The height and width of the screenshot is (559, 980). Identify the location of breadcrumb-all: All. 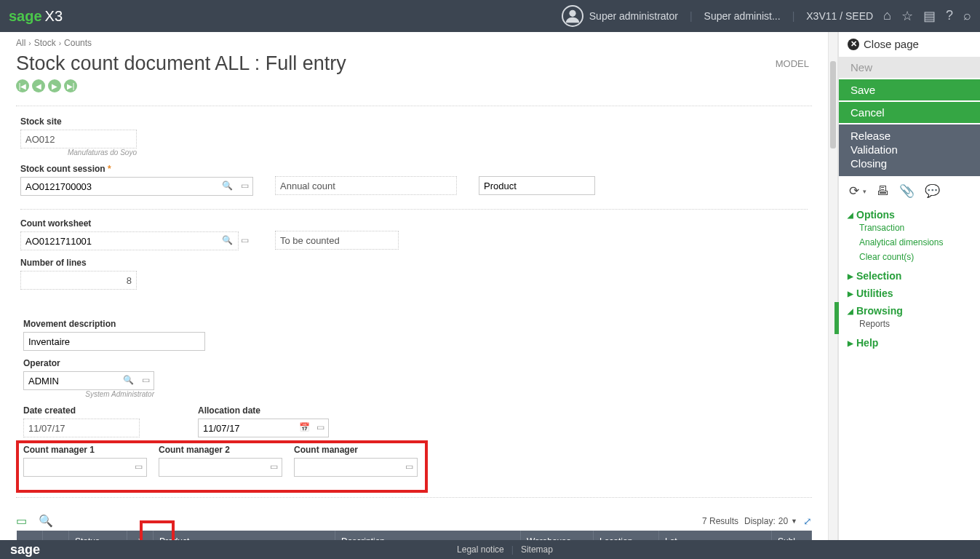
(20, 43).